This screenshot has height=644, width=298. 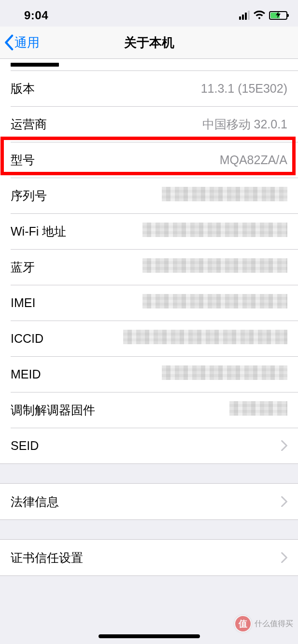 I want to click on row-seid: SEID, so click(x=149, y=446).